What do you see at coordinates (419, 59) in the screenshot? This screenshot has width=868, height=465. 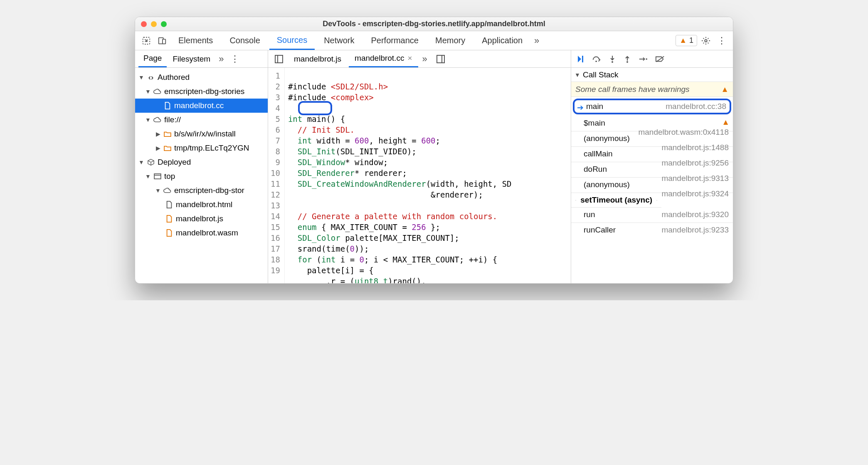 I see `editor-tabbar: mandelbrot.js mandelbrot.cc × »` at bounding box center [419, 59].